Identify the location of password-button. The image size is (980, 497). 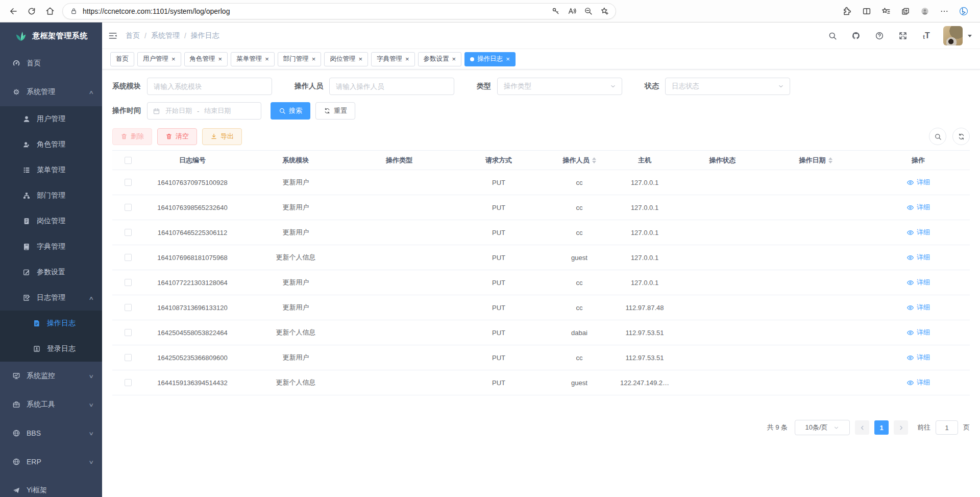
(555, 11).